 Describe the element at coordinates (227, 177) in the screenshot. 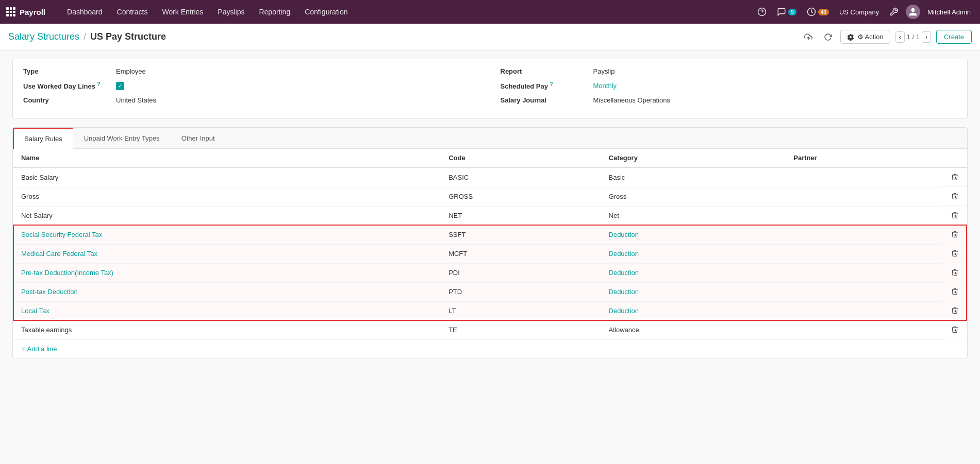

I see `cell-name: Basic Salary` at that location.